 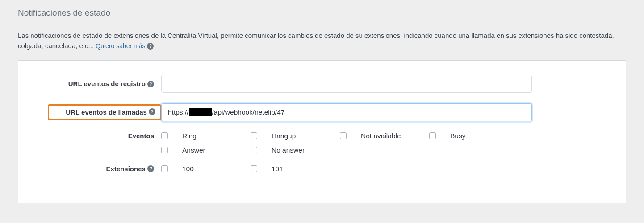 I want to click on extension-label: 101, so click(x=277, y=169).